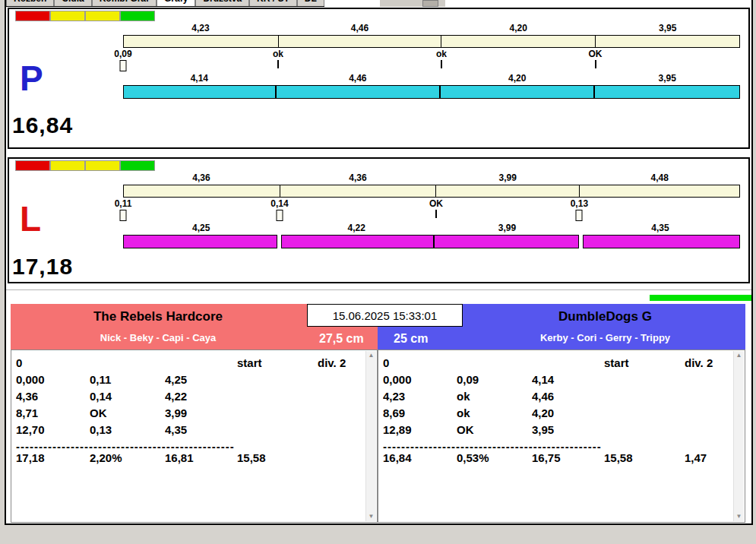  I want to click on vertical-scrollbar-right: ▲ ▼, so click(739, 436).